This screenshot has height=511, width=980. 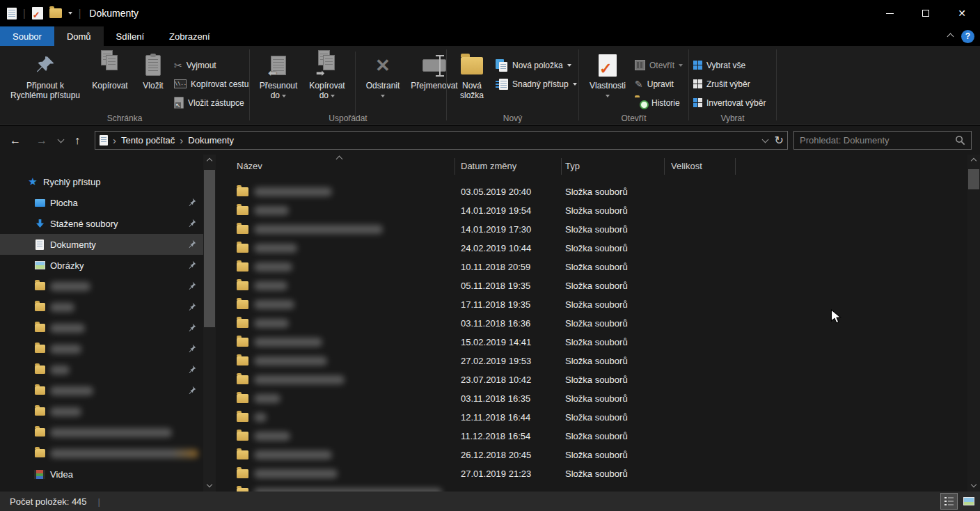 I want to click on file-row: 27.02.2019 19:53Složka souborů, so click(x=592, y=361).